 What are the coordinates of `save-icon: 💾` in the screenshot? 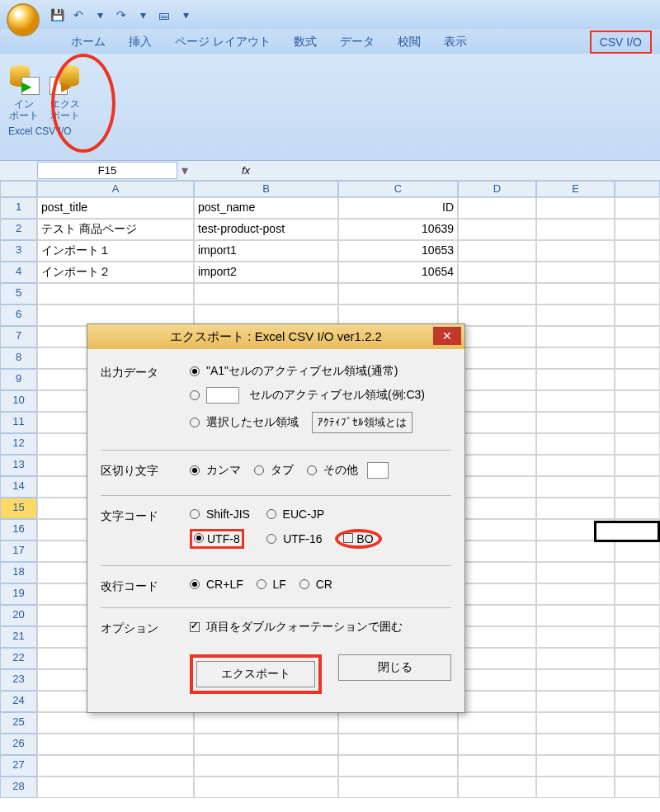 It's located at (57, 15).